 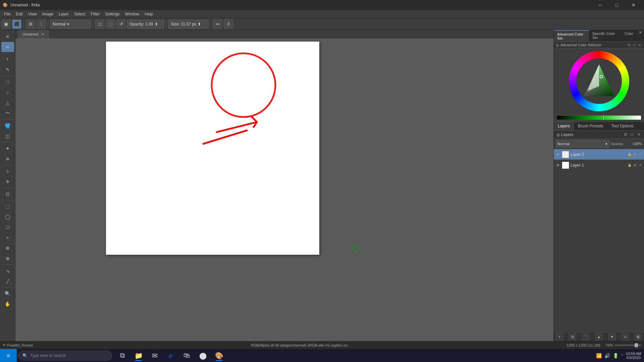 I want to click on color-panel-close: ✕, so click(x=640, y=36).